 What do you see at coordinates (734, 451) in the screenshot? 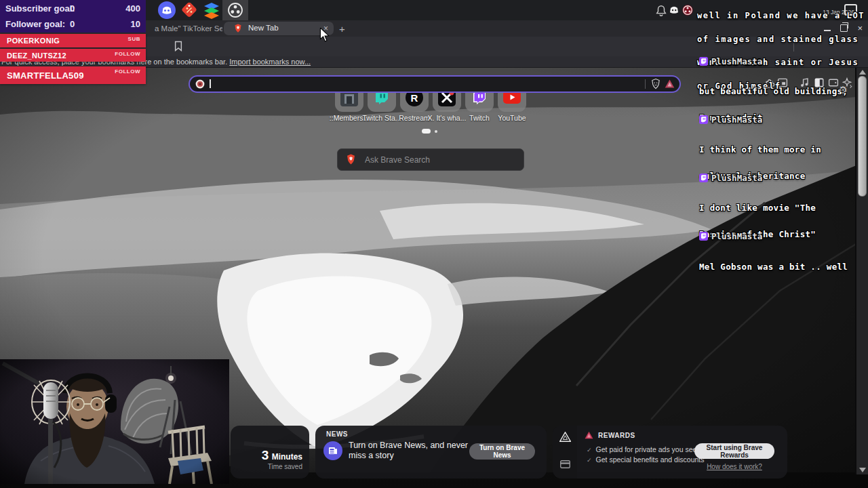
I see `start-brave-rewards-button: Start using Brave Rewards` at bounding box center [734, 451].